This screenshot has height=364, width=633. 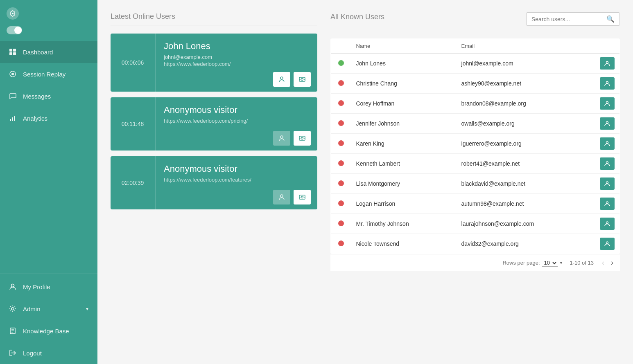 I want to click on table-row: Logan Harrison autumn98@example.net, so click(x=475, y=204).